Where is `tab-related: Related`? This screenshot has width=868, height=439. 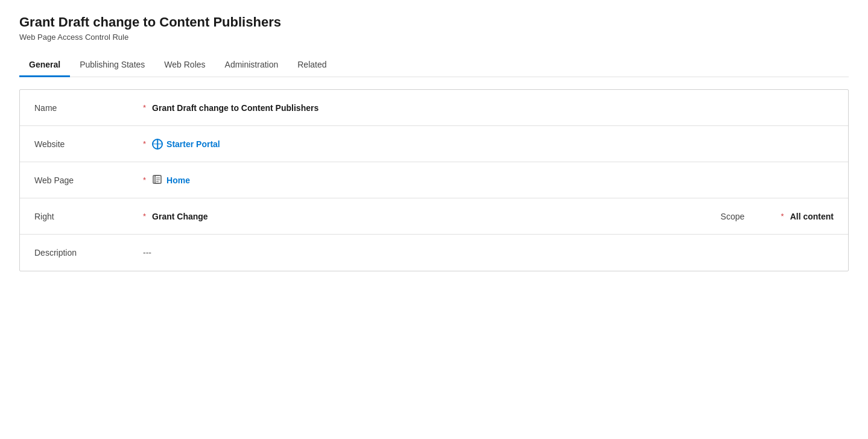
tab-related: Related is located at coordinates (312, 65).